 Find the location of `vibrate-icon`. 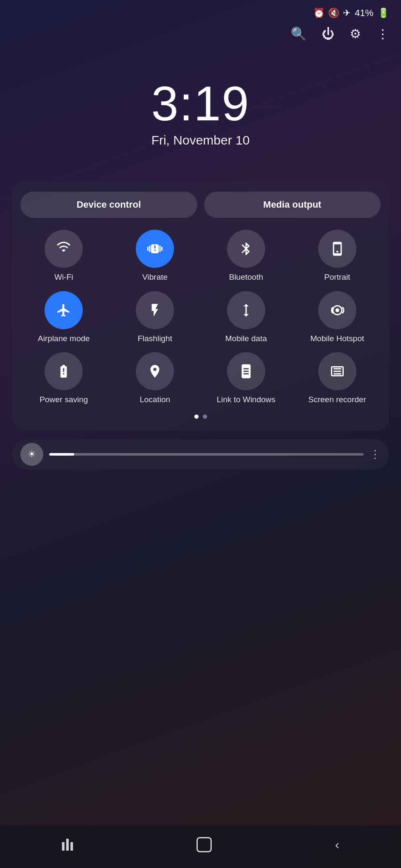

vibrate-icon is located at coordinates (155, 249).